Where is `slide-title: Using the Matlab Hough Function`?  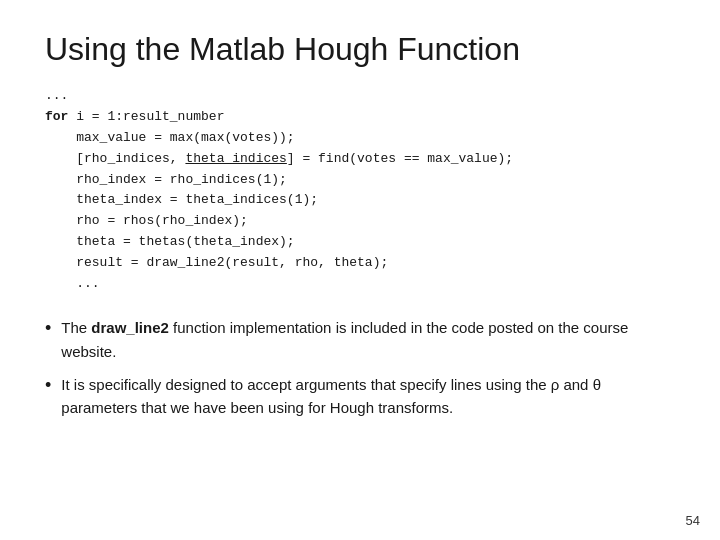
slide-title: Using the Matlab Hough Function is located at coordinates (360, 49).